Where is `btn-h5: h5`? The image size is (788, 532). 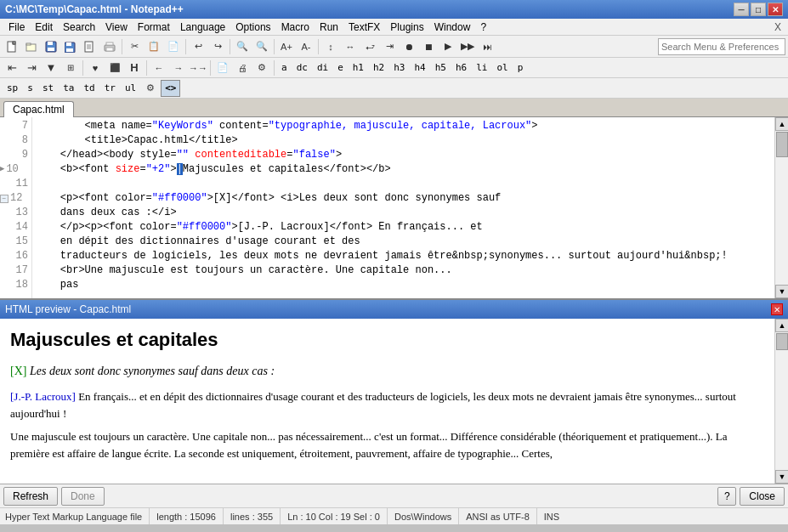
btn-h5: h5 is located at coordinates (440, 68).